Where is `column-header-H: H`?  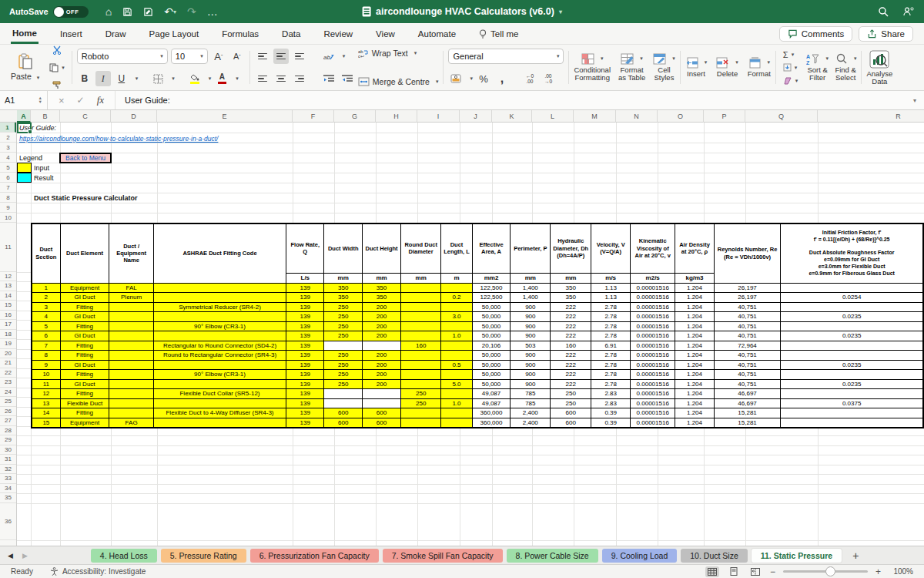 column-header-H: H is located at coordinates (397, 116).